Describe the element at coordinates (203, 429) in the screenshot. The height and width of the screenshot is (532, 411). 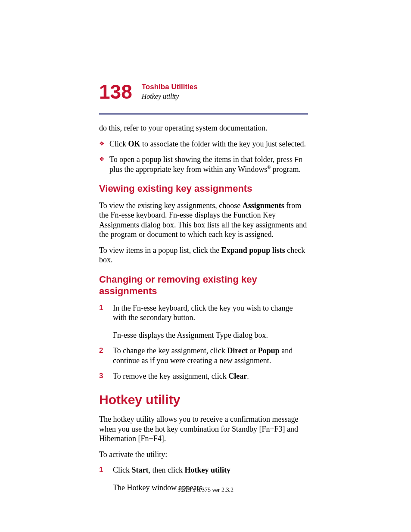
I see `paragraph: The hotkey utility allows you to receive…` at that location.